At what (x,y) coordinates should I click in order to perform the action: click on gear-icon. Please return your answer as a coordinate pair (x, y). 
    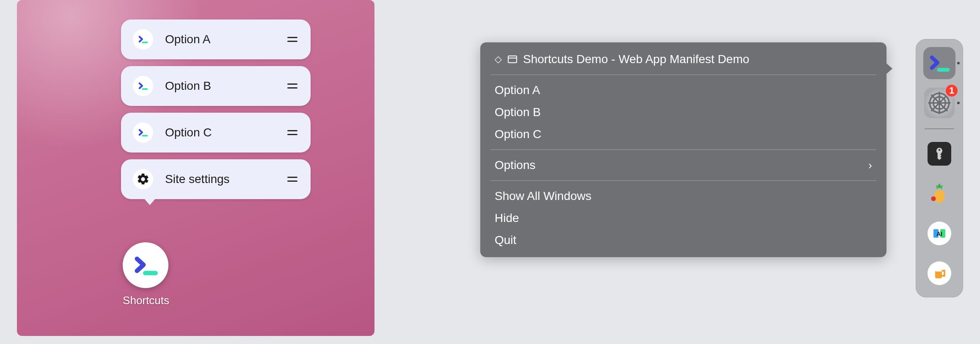
    Looking at the image, I should click on (143, 179).